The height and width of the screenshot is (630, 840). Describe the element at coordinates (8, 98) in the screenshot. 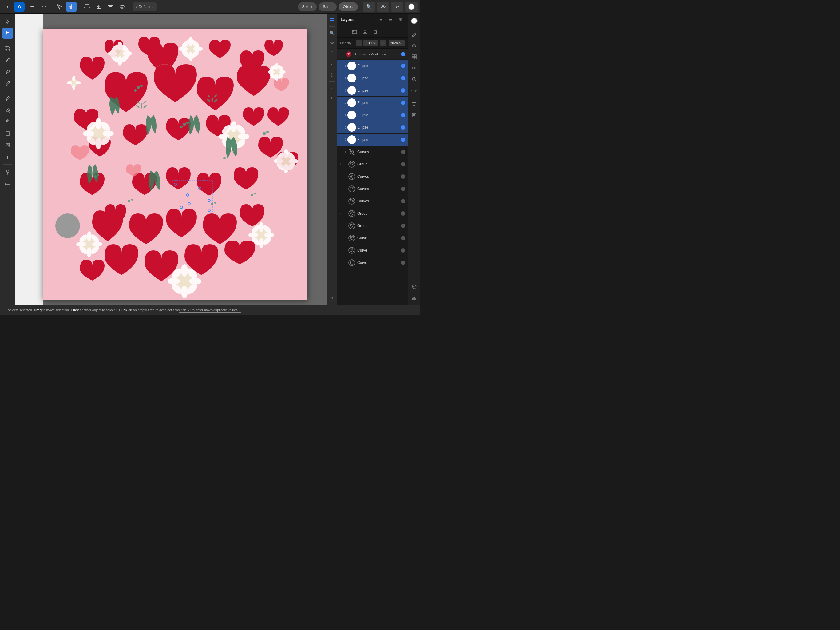

I see `eyedropper-tool` at that location.